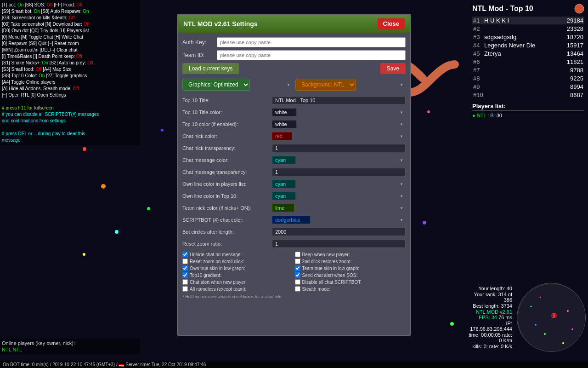 This screenshot has height=368, width=588. Describe the element at coordinates (238, 275) in the screenshot. I see `checkbox-item-7: Top10 gradient:` at that location.